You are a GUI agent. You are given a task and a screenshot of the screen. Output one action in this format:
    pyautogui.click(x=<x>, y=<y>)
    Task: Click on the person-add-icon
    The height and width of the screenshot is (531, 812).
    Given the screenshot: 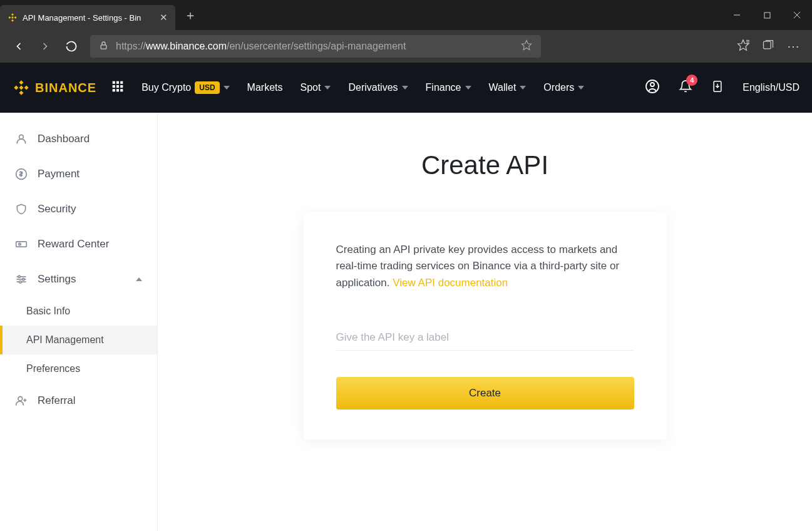 What is the action you would take?
    pyautogui.click(x=21, y=401)
    